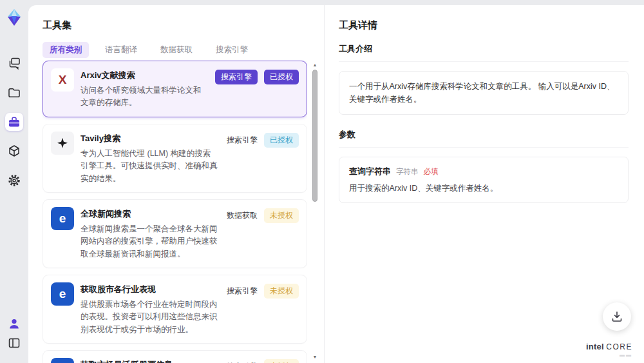 Image resolution: width=644 pixels, height=363 pixels. I want to click on tool-icon: X, so click(62, 80).